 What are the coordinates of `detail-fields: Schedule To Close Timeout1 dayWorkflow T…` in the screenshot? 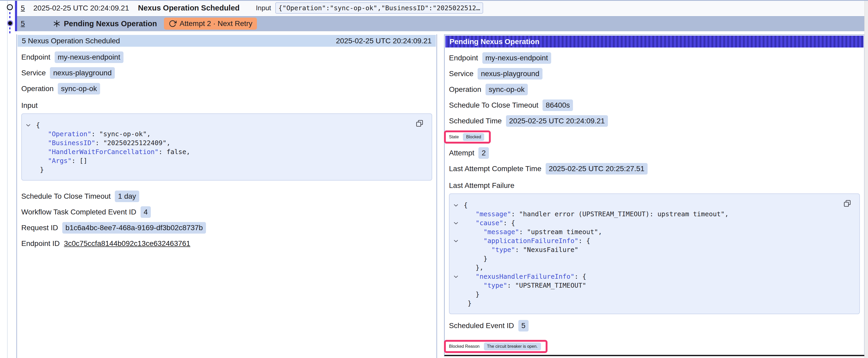 It's located at (227, 212).